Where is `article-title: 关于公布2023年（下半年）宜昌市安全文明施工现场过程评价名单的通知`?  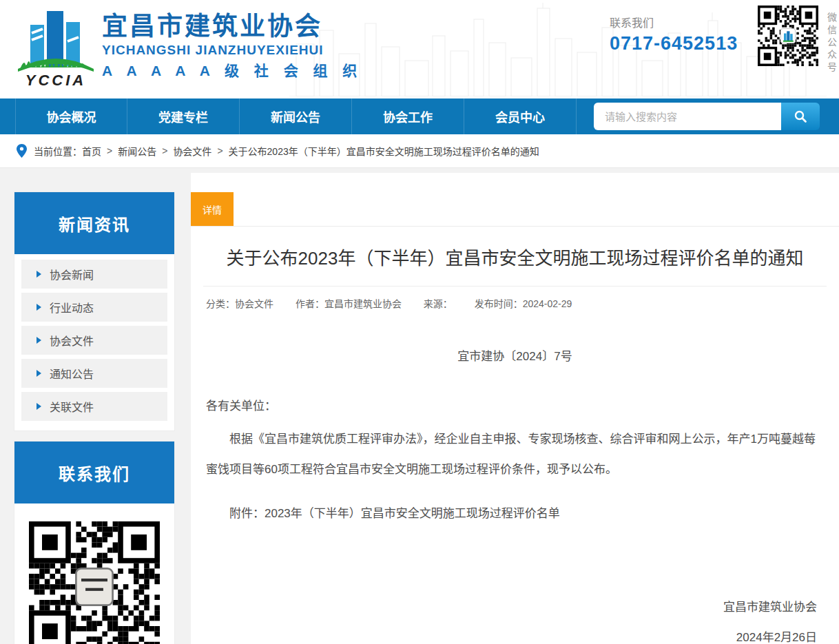
article-title: 关于公布2023年（下半年）宜昌市安全文明施工现场过程评价名单的通知 is located at coordinates (515, 256).